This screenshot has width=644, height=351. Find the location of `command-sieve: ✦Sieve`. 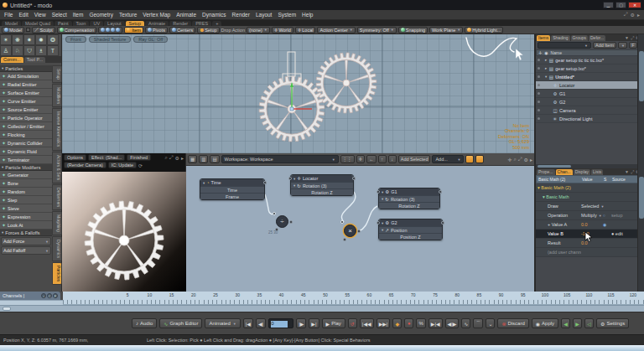

command-sieve: ✦Sieve is located at coordinates (26, 209).